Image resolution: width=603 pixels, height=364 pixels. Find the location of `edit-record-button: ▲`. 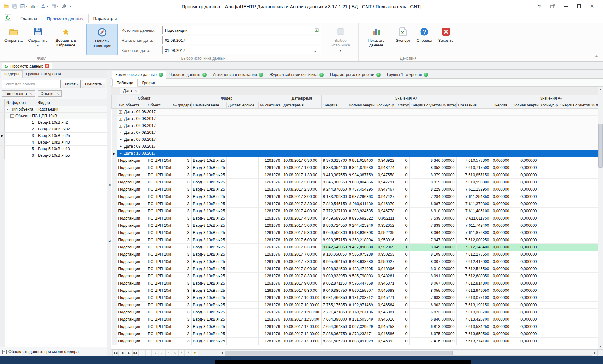

edit-record-button: ▲ is located at coordinates (155, 353).